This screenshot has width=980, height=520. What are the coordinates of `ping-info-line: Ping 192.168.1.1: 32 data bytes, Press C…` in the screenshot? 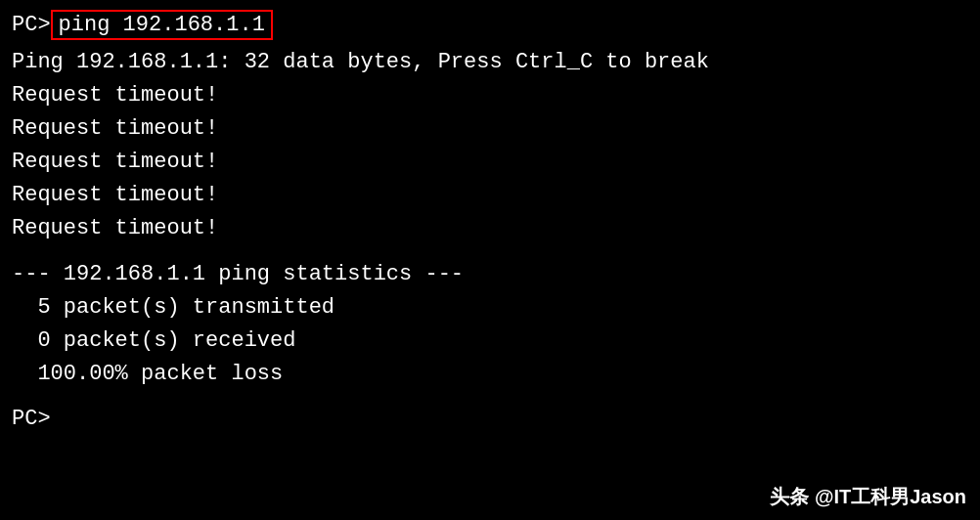 It's located at (490, 63).